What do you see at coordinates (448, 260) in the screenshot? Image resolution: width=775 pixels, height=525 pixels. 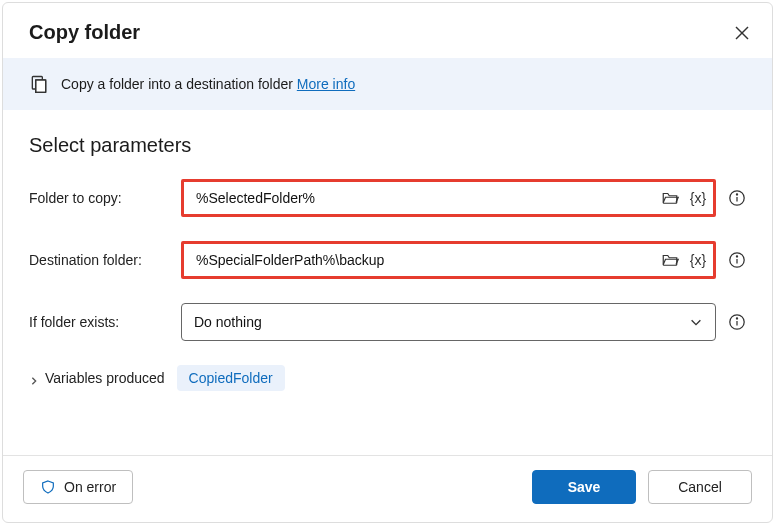 I see `destination-folder-control: {x}` at bounding box center [448, 260].